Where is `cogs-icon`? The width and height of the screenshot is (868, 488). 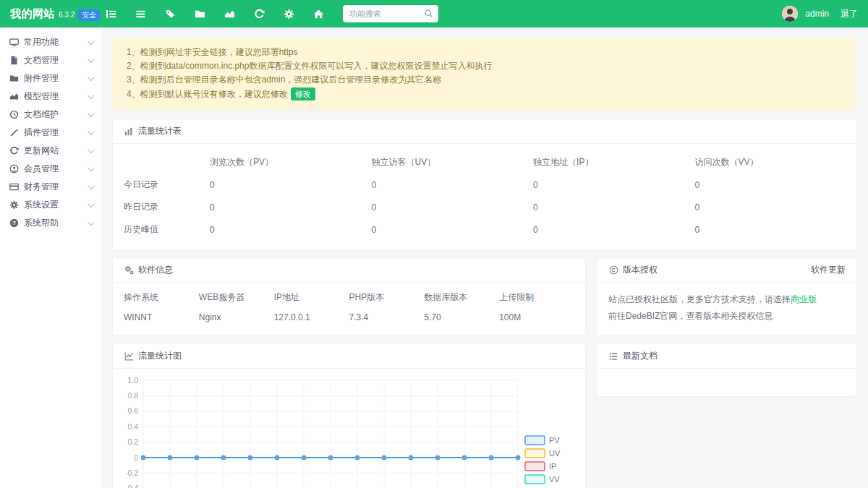
cogs-icon is located at coordinates (129, 270).